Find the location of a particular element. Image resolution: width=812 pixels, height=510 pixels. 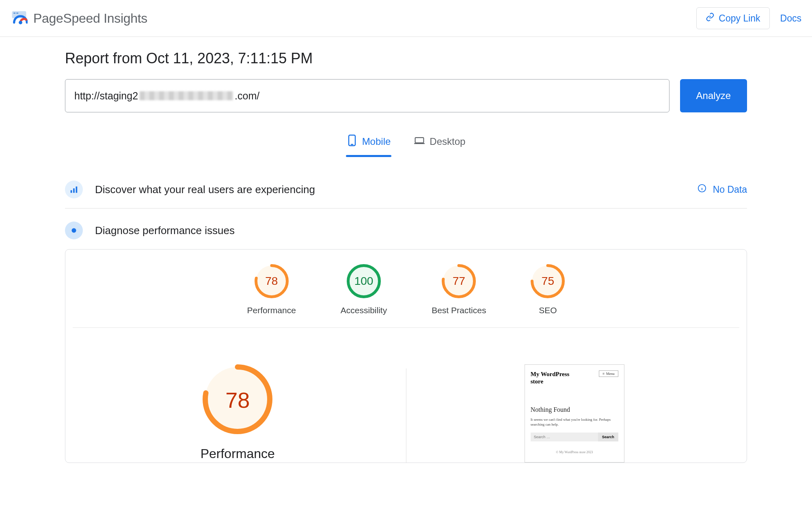

preview-menu-button: ≡ Menu is located at coordinates (609, 374).